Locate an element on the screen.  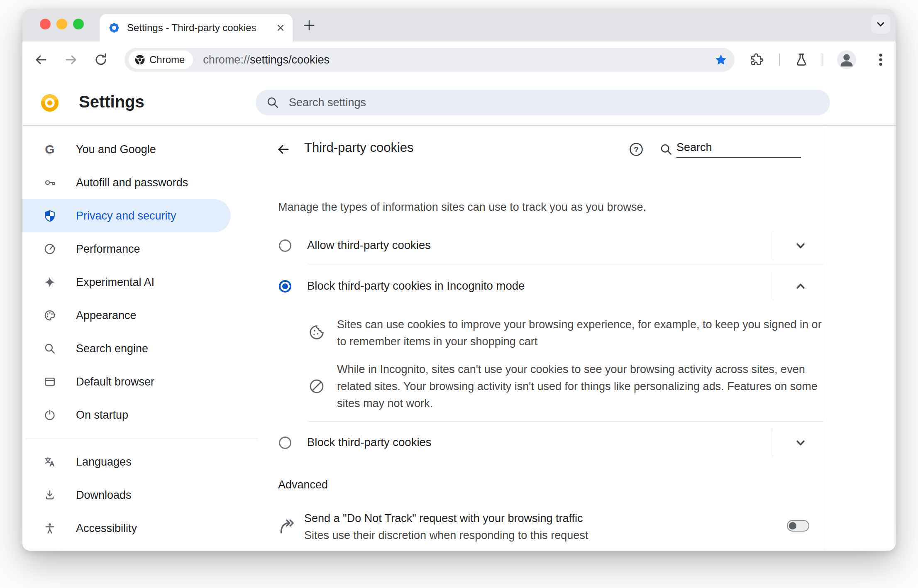
detail-text: Sites can use cookies to improve your br… is located at coordinates (582, 333).